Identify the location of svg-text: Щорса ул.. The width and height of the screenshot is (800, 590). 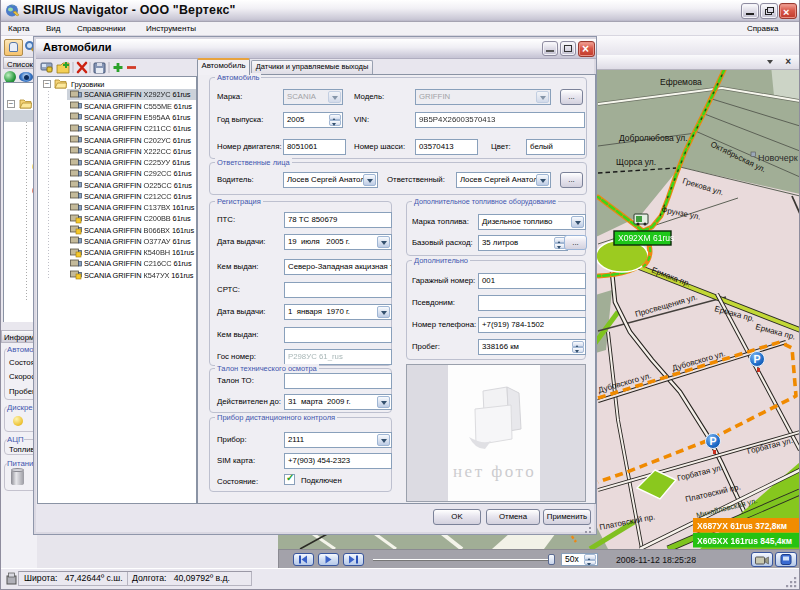
(636, 162).